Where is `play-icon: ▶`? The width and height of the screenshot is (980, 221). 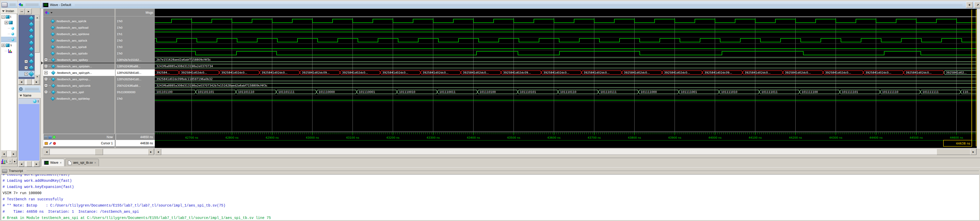
play-icon: ▶ is located at coordinates (29, 11).